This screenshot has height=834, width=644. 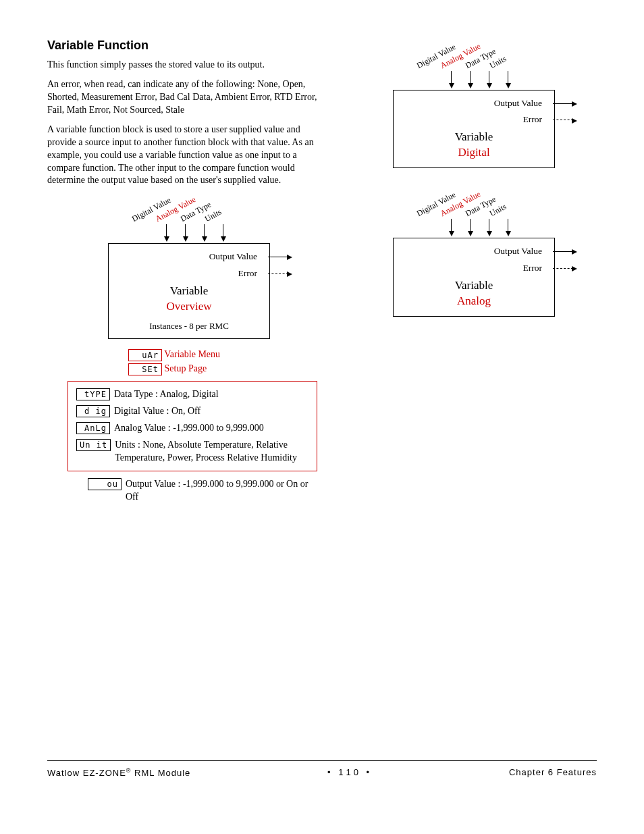 I want to click on led-set: SEt, so click(x=145, y=369).